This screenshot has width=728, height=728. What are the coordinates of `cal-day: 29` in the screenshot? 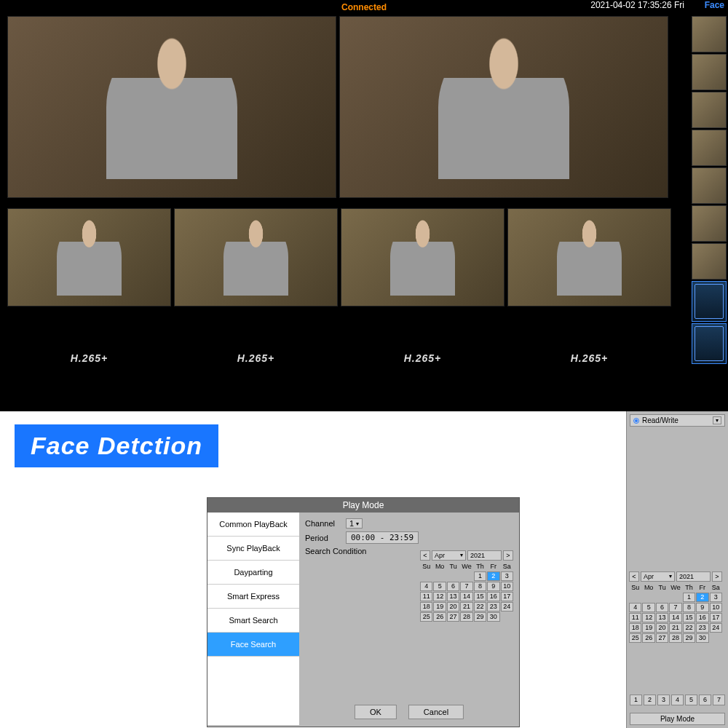 It's located at (480, 617).